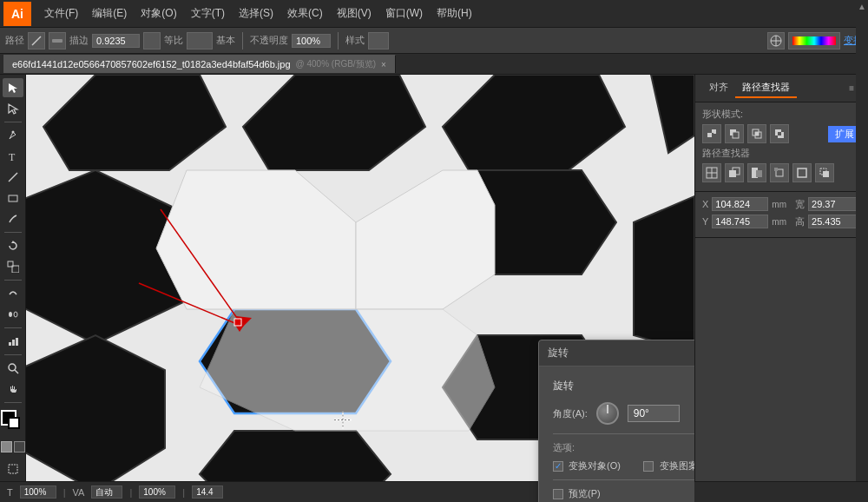 Image resolution: width=868 pixels, height=502 pixels. Describe the element at coordinates (384, 64) in the screenshot. I see `tab-close-btn: ×` at that location.